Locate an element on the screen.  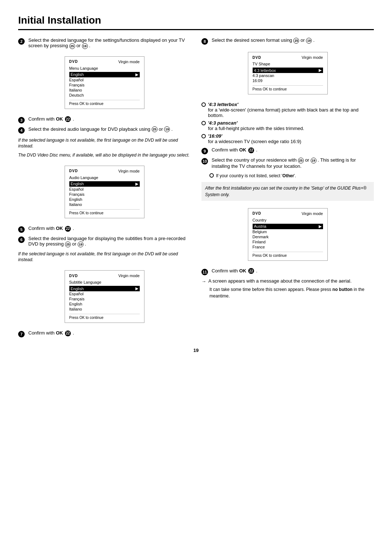
bullet-1609: '16:09' for a widescreen TV (screen edge… is located at coordinates (287, 139).